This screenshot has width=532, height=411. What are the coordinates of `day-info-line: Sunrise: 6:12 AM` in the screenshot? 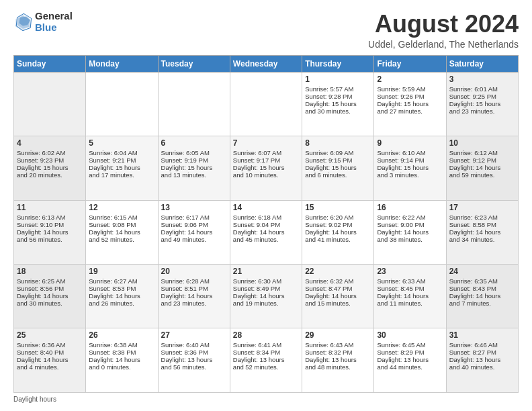 It's located at (482, 153).